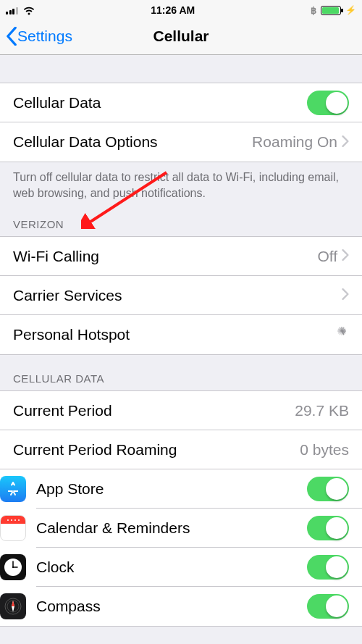 This screenshot has width=362, height=644. What do you see at coordinates (350, 10) in the screenshot?
I see `charging-icon: ⚡` at bounding box center [350, 10].